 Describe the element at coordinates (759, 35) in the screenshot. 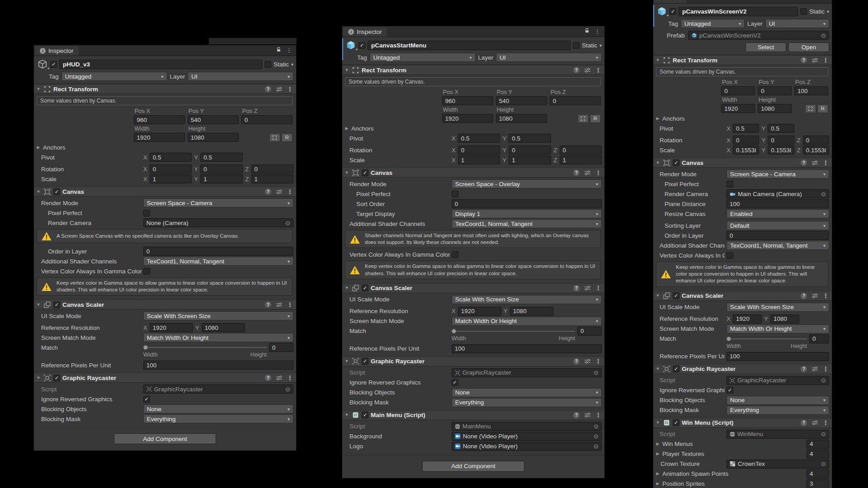

I see `prefab-object-field: pCanvasWinScreenV2 ⊙` at that location.